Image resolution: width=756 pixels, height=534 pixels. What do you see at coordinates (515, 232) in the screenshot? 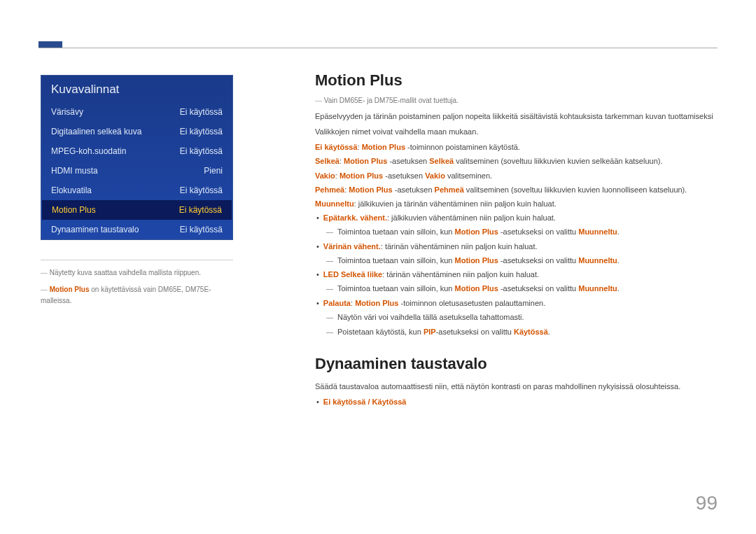
I see `sub-epatarkk: Toimintoa tuetaan vain silloin, kun Moti…` at bounding box center [515, 232].